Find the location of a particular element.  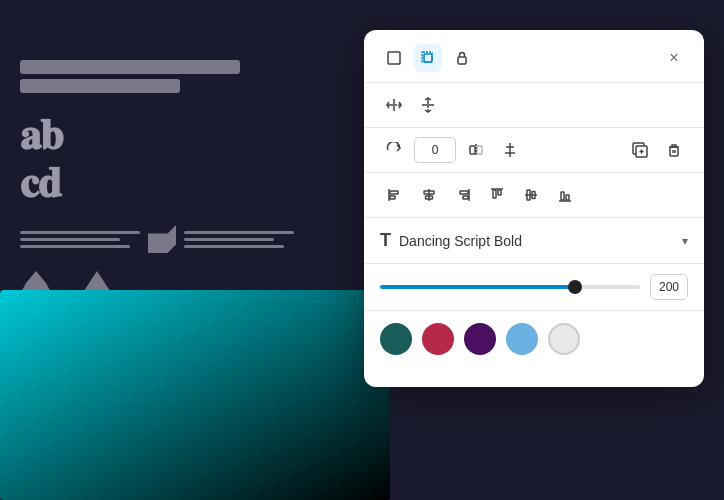

rotate-input: 0 is located at coordinates (435, 150).